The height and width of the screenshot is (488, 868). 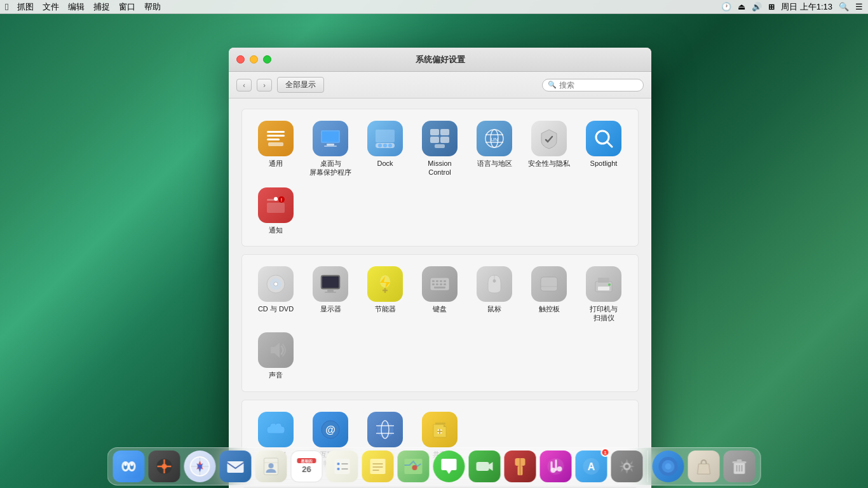 What do you see at coordinates (165, 466) in the screenshot?
I see `dock-item-launchpad` at bounding box center [165, 466].